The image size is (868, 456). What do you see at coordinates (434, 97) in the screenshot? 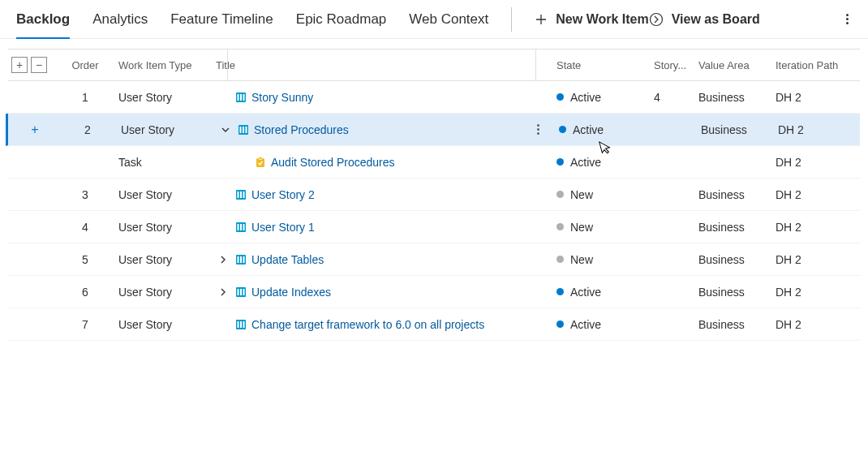
I see `backlog-row: +1User StoryStory SunnyActive4BusinessDH…` at bounding box center [434, 97].